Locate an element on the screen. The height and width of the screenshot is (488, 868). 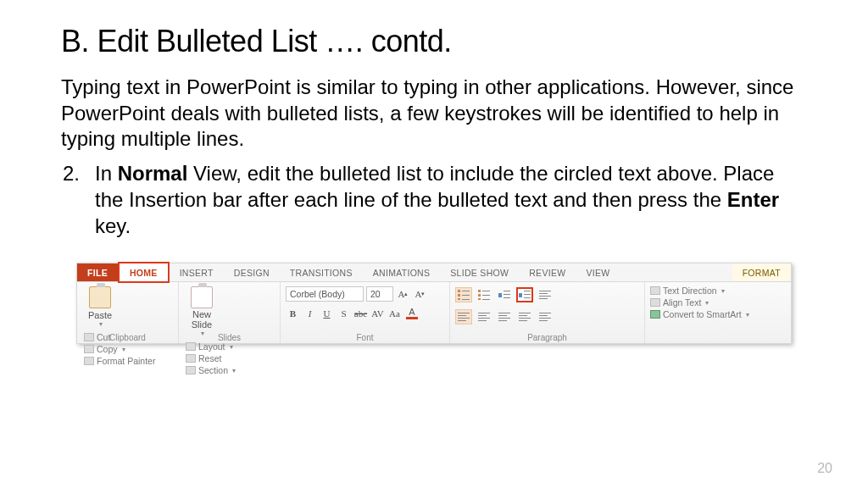
format-painter-button: Format Painter is located at coordinates (129, 361).